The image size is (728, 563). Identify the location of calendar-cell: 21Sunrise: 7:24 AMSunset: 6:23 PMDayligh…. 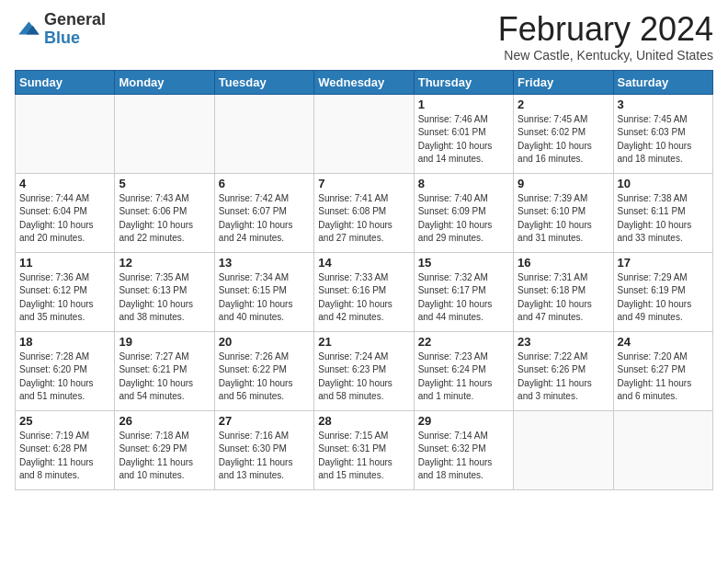
(364, 371).